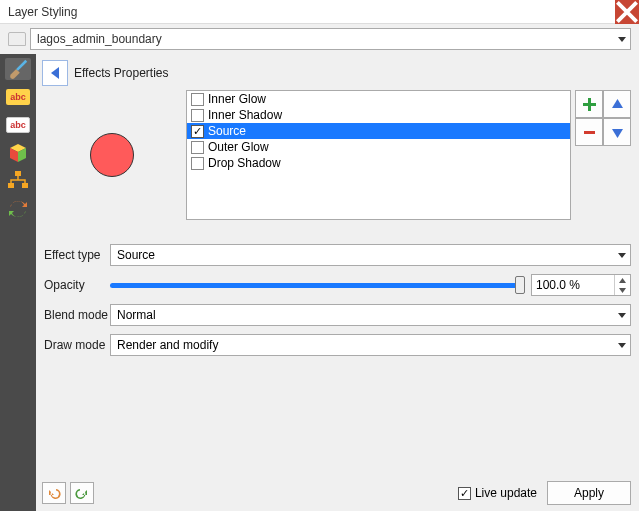 This screenshot has height=511, width=639. What do you see at coordinates (622, 290) in the screenshot?
I see `spin-down` at bounding box center [622, 290].